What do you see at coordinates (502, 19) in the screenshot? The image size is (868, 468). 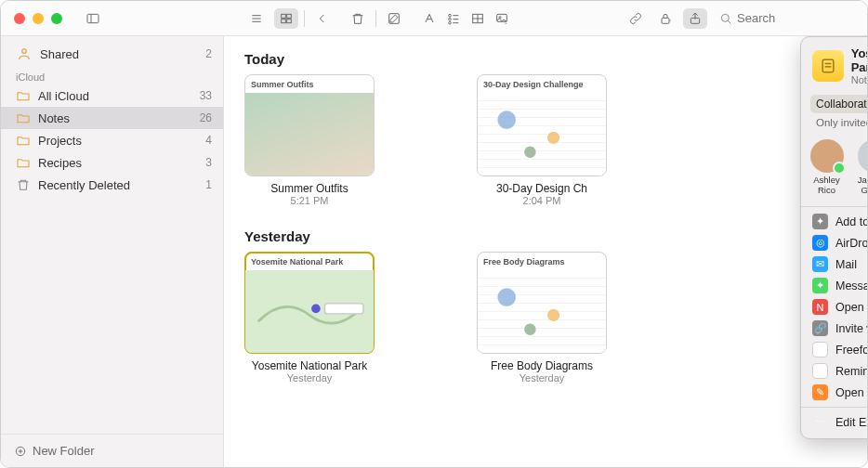 I see `media-button` at bounding box center [502, 19].